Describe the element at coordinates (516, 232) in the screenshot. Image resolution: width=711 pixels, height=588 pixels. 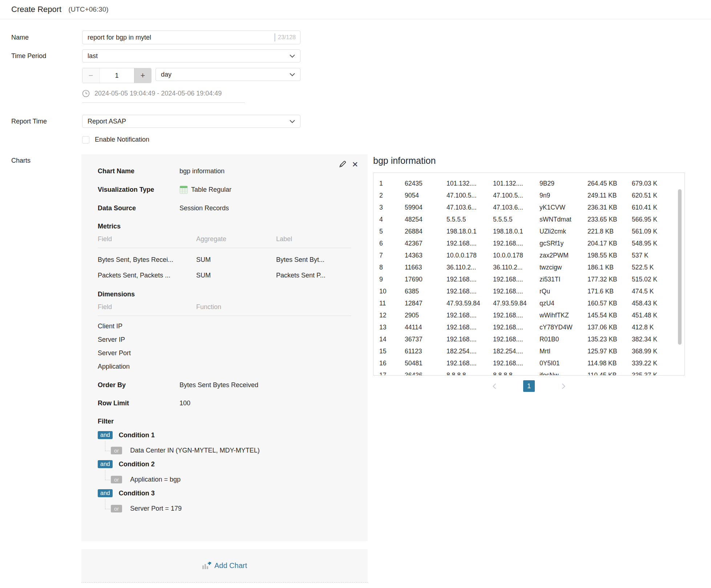
I see `cell-server-ip: 198.18.0.1` at that location.